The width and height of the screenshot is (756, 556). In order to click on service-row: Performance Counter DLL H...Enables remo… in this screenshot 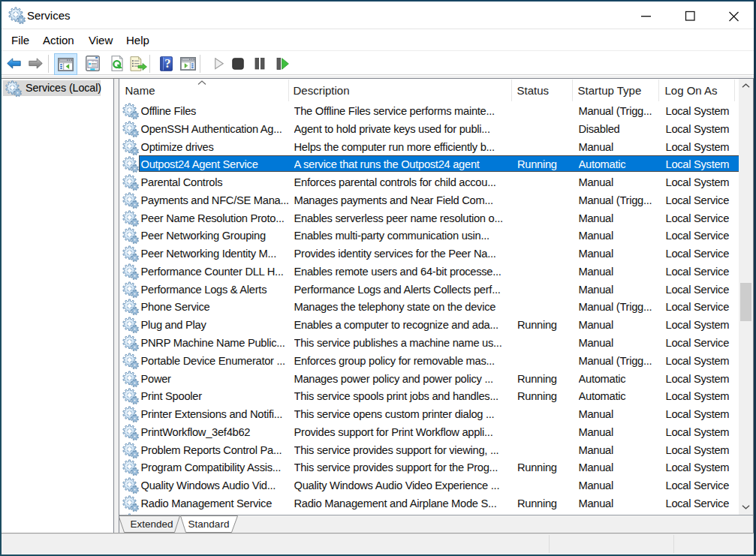, I will do `click(429, 272)`.